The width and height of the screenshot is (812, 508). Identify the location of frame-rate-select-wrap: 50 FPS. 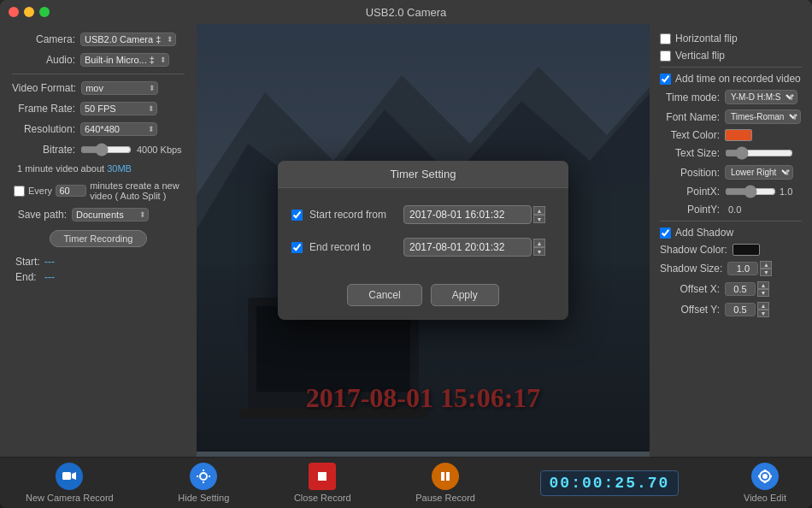
(119, 109).